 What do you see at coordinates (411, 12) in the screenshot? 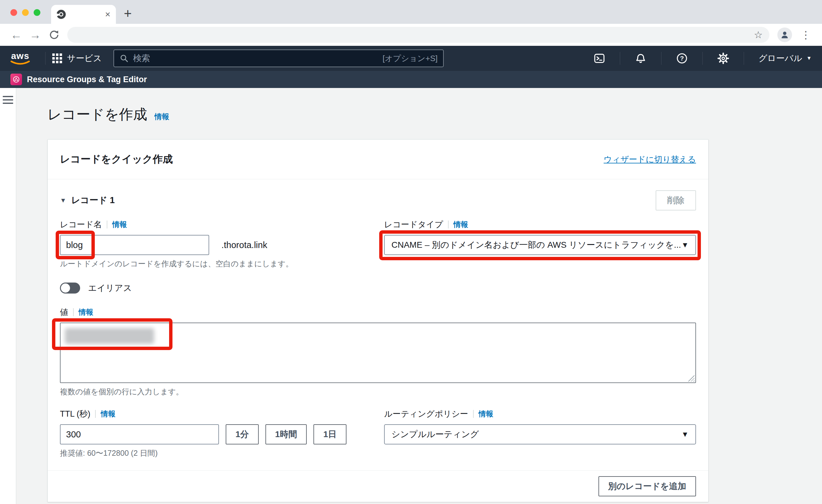
I see `browser-tab-strip: × +` at bounding box center [411, 12].